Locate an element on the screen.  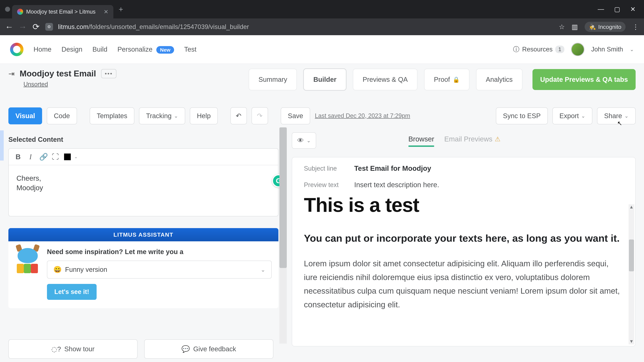
site-info-icon: ⚙ is located at coordinates (49, 27).